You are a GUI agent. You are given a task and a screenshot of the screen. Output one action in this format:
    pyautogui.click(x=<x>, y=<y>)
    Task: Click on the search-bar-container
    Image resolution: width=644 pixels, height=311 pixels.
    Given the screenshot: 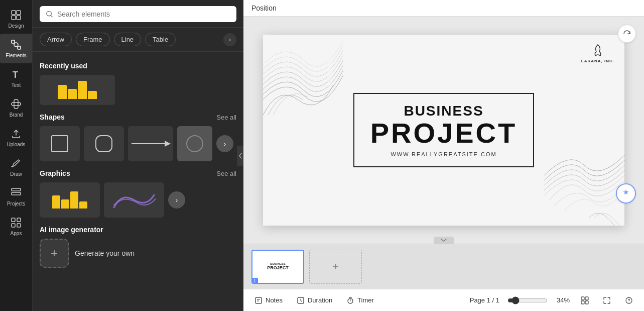 What is the action you would take?
    pyautogui.click(x=138, y=14)
    